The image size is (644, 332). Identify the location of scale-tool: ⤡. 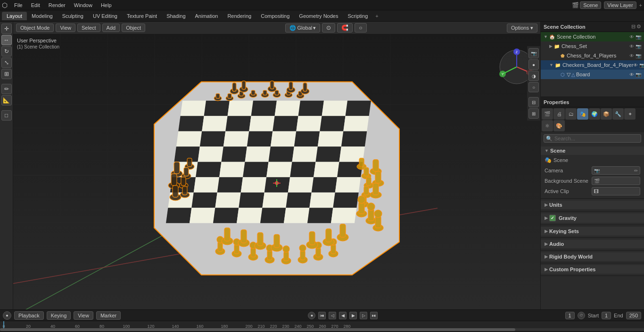
(7, 63).